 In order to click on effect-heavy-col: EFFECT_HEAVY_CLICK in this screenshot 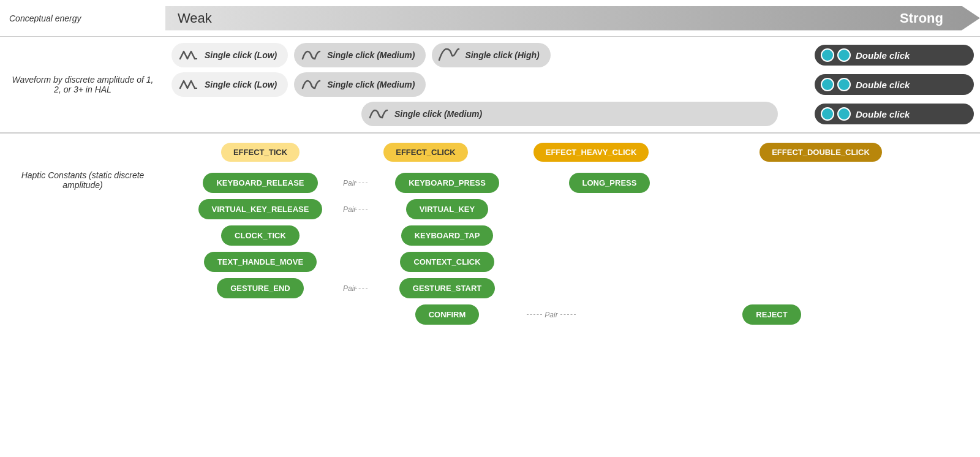, I will do `click(591, 152)`.